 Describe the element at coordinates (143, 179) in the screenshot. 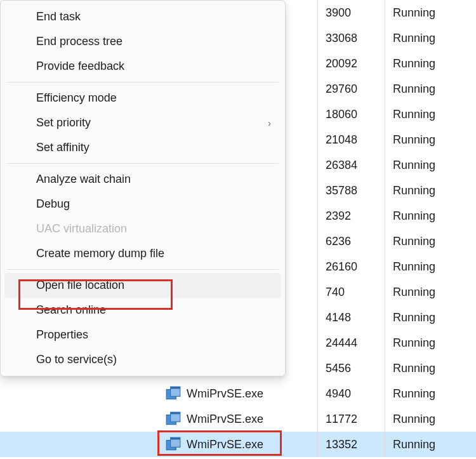

I see `menu-item-analyze-wait-chain: Analyze wait chain` at that location.